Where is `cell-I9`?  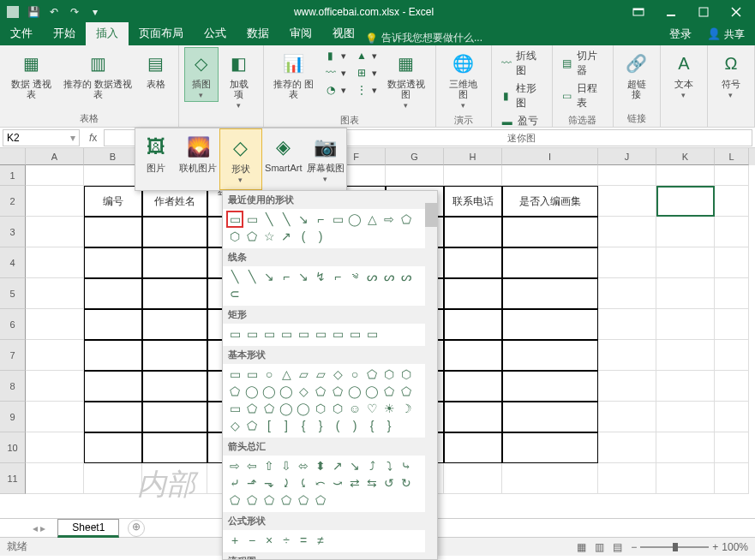 cell-I9 is located at coordinates (550, 417).